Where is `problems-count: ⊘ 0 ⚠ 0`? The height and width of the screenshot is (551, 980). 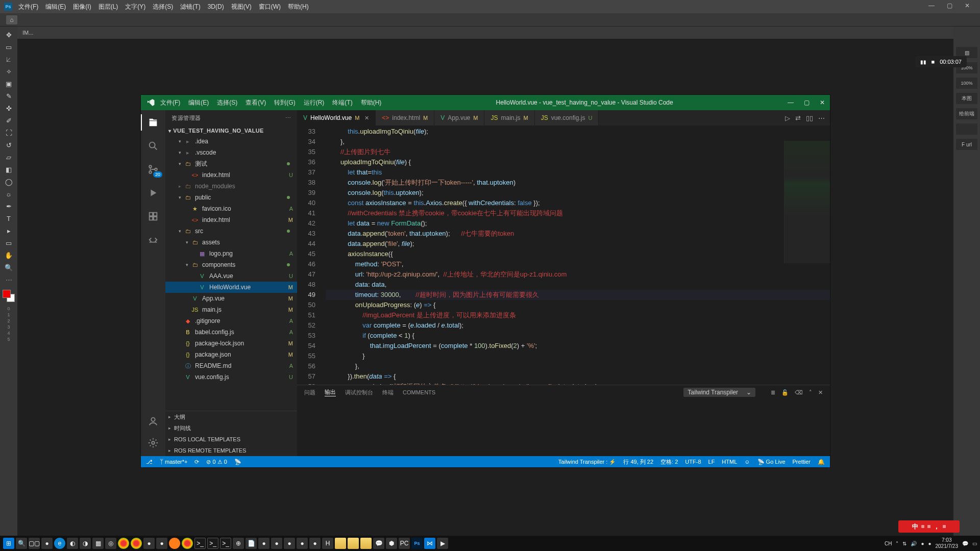 problems-count: ⊘ 0 ⚠ 0 is located at coordinates (216, 462).